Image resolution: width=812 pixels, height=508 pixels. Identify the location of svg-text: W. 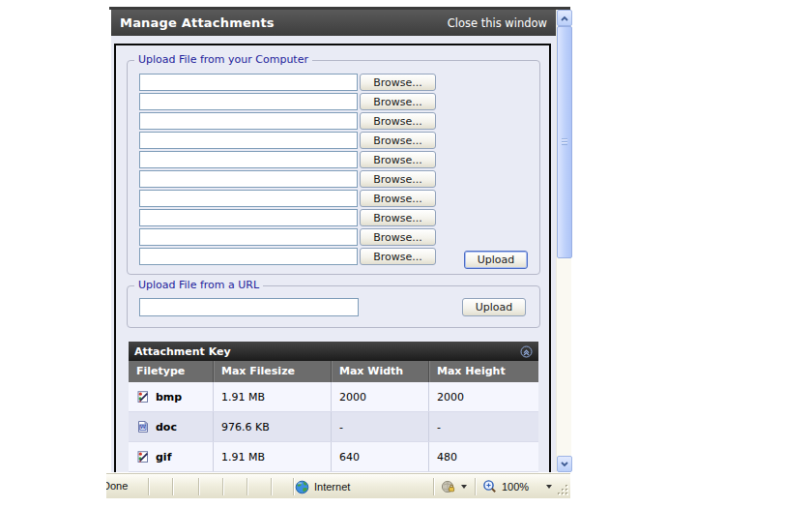
(143, 427).